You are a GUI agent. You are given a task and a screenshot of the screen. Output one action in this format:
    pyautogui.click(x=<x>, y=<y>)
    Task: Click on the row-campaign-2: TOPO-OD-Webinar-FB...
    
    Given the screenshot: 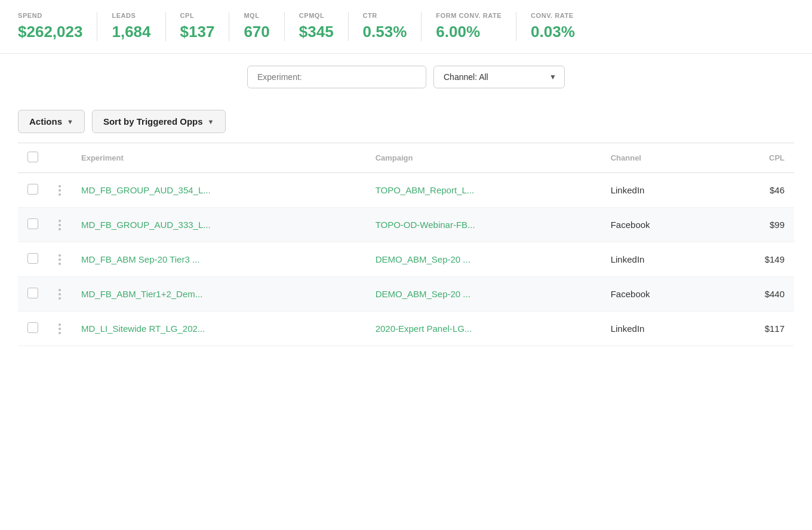 What is the action you would take?
    pyautogui.click(x=484, y=225)
    